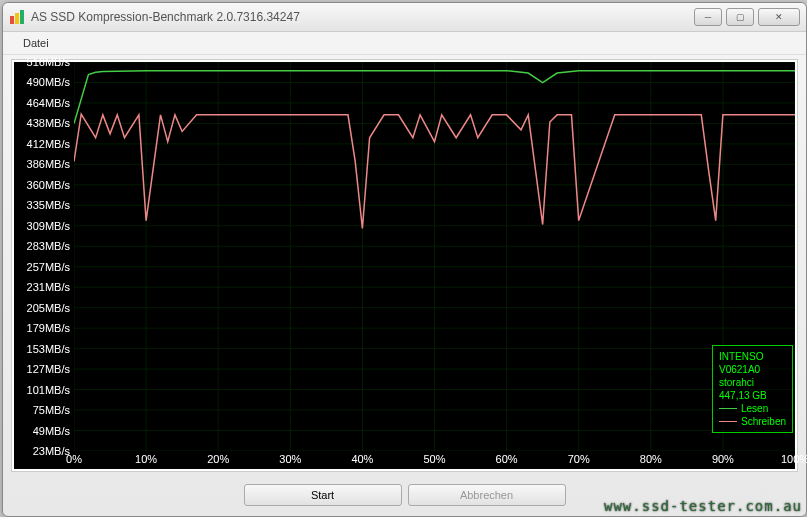  I want to click on abbrechen-button: Abbrechen, so click(487, 495).